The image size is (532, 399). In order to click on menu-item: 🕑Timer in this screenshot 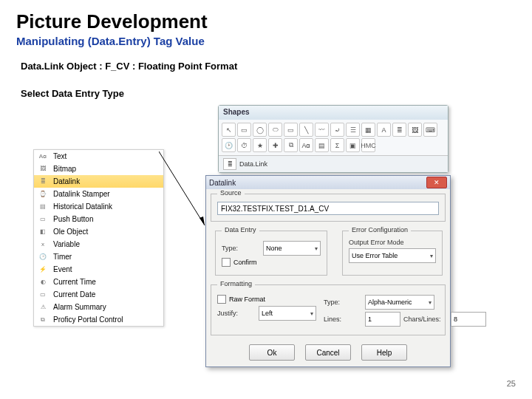, I will do `click(99, 257)`.